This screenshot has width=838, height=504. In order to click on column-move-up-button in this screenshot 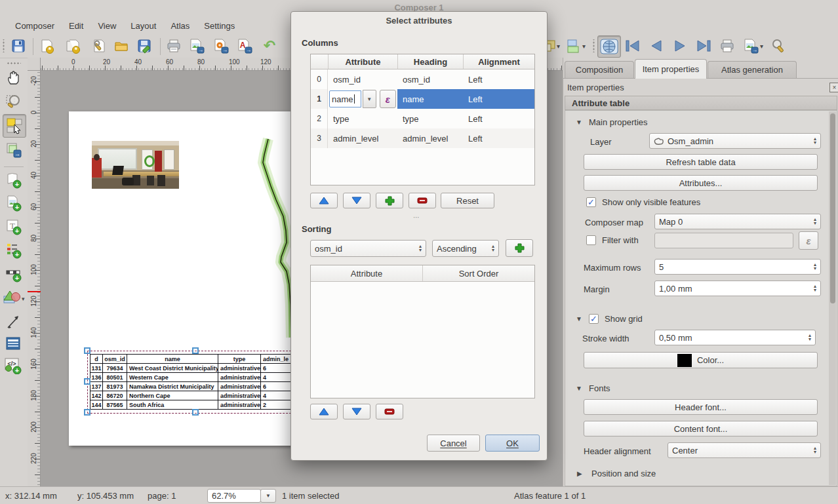, I will do `click(324, 201)`.